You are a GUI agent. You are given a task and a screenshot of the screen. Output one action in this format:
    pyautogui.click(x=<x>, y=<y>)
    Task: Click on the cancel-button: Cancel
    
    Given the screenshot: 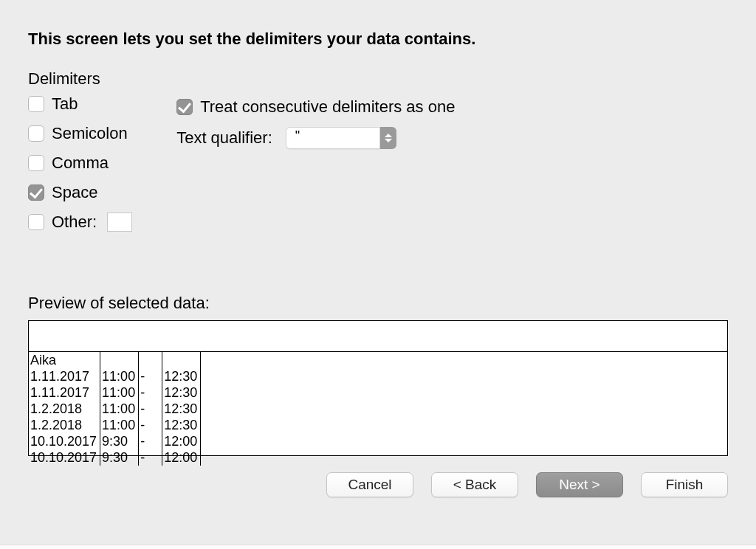 What is the action you would take?
    pyautogui.click(x=370, y=485)
    